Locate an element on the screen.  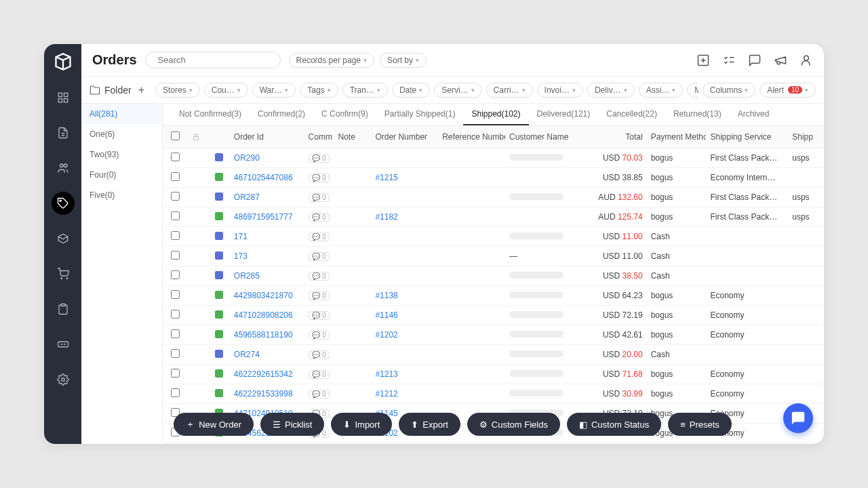
action-export: ⬆Export is located at coordinates (430, 424).